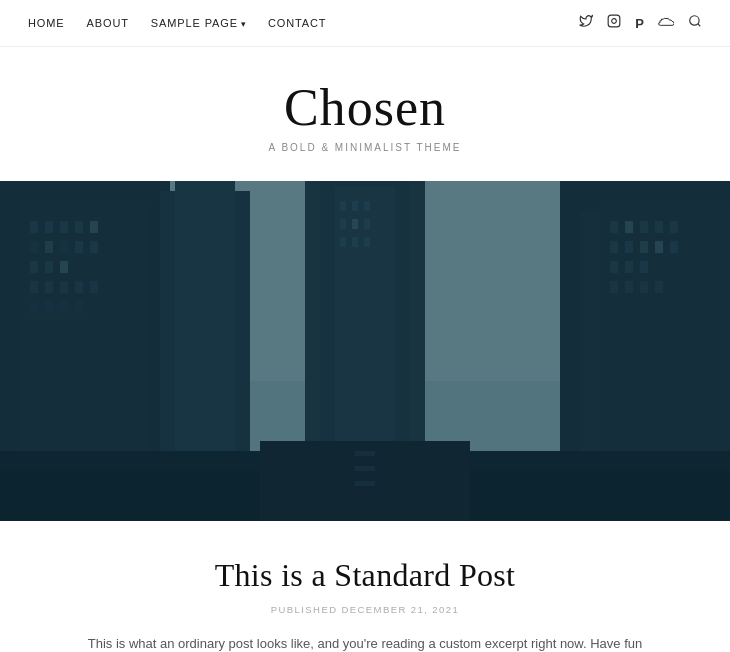 The image size is (730, 652). I want to click on nav-contact: CONTACT, so click(298, 23).